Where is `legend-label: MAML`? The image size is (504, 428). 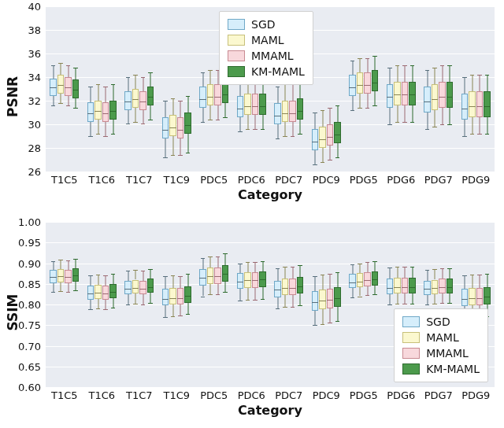
legend-label: MAML is located at coordinates (443, 338).